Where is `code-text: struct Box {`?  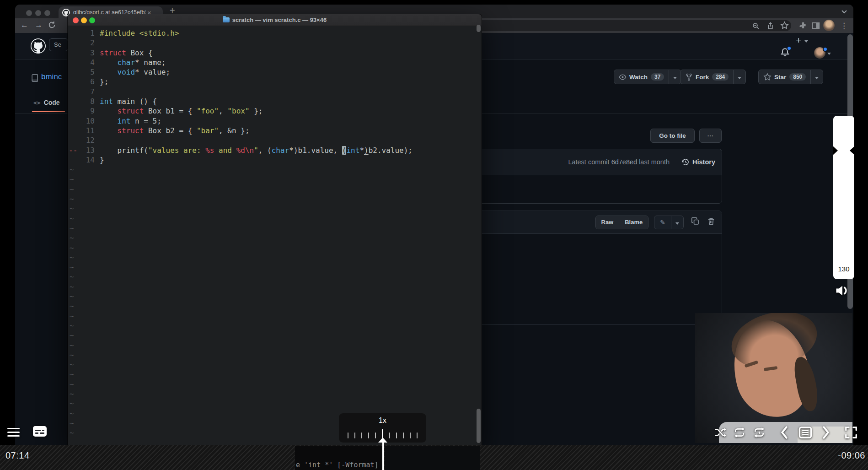 code-text: struct Box { is located at coordinates (123, 53).